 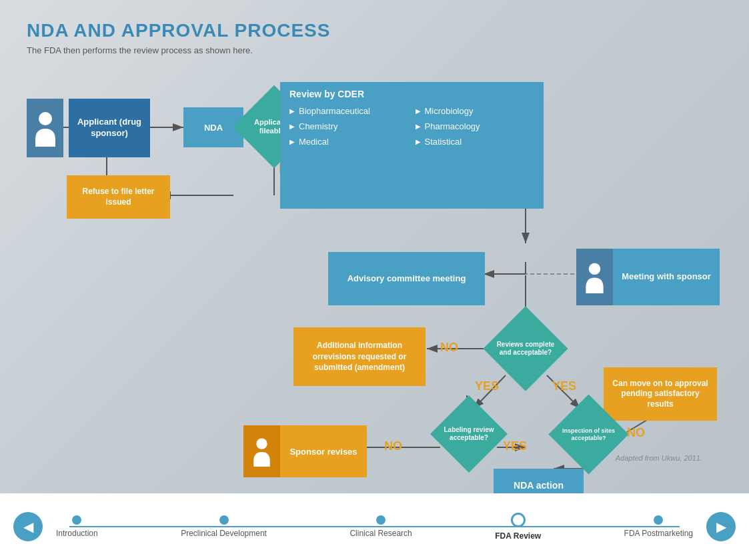 What do you see at coordinates (412, 94) in the screenshot?
I see `review-panel-title: Review by CDER` at bounding box center [412, 94].